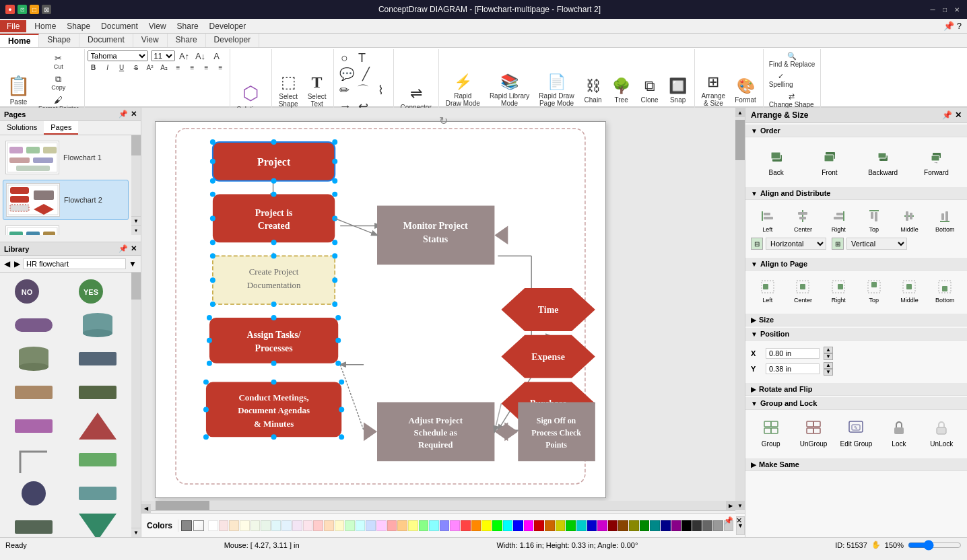  What do you see at coordinates (163, 56) in the screenshot?
I see `font-size-select: 11` at bounding box center [163, 56].